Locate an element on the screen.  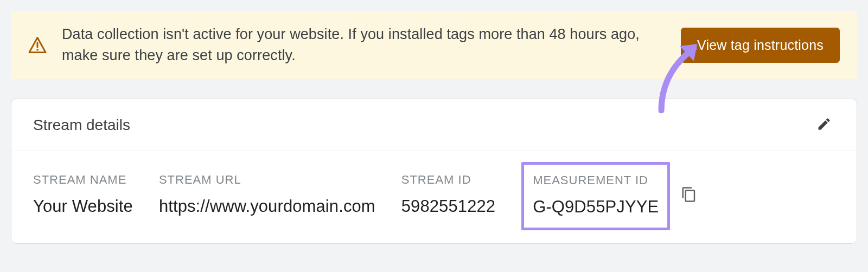
stream-id-field: STREAM ID 5982551222 is located at coordinates (448, 195).